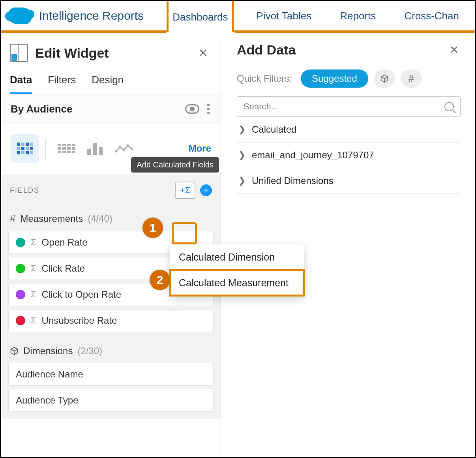  I want to click on close-add-data-button: ✕, so click(454, 50).